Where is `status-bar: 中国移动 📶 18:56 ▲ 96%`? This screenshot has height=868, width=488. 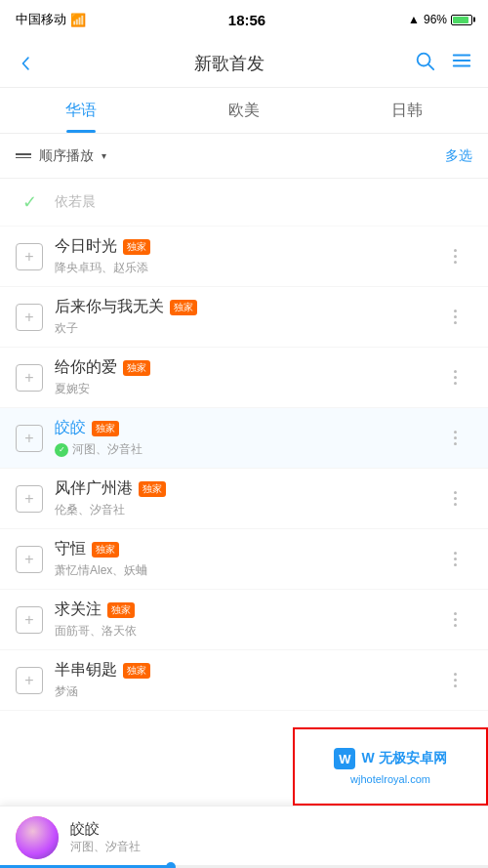
status-bar: 中国移动 📶 18:56 ▲ 96% is located at coordinates (244, 20).